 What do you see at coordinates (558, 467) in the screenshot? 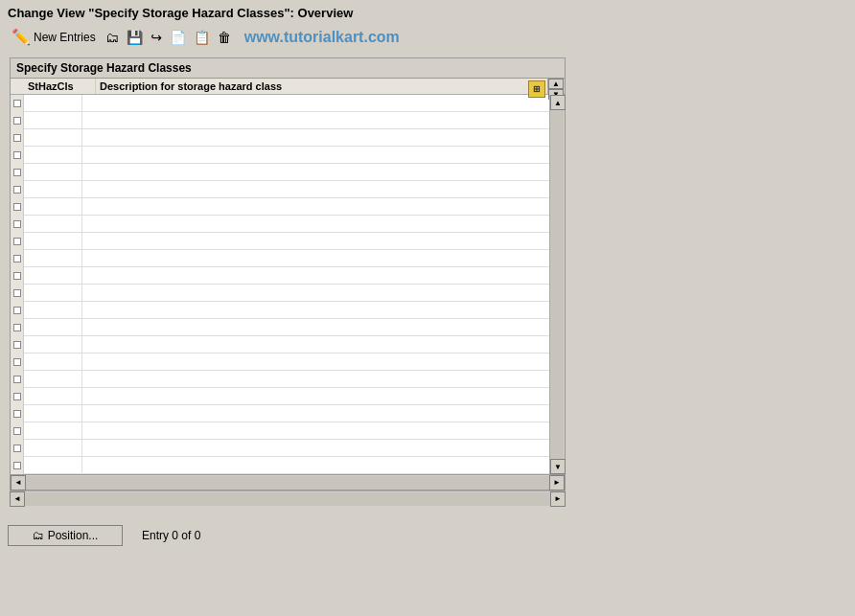
I see `vscroll-down-btn: ▼` at bounding box center [558, 467].